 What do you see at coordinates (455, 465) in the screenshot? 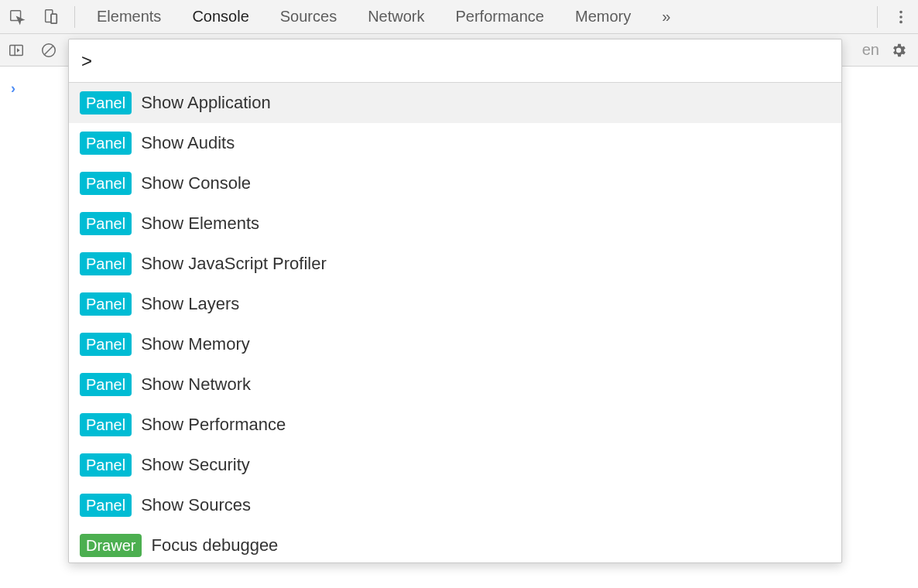
I see `command-item: PanelShow Security` at bounding box center [455, 465].